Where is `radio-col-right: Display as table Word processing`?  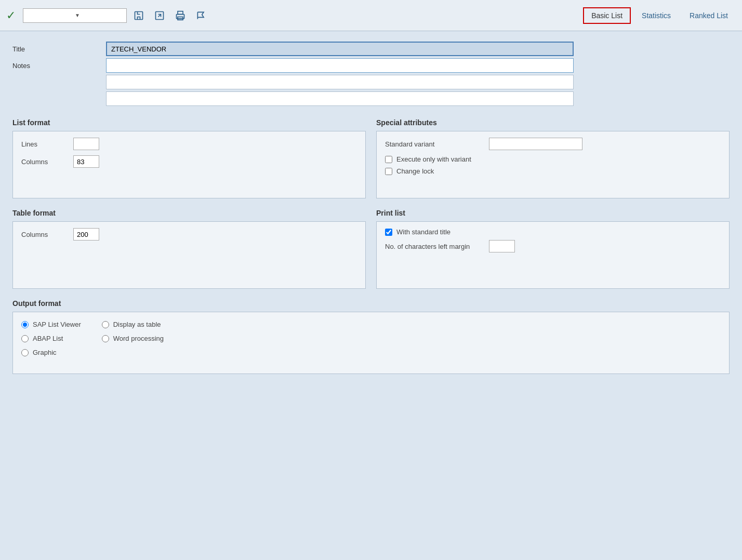
radio-col-right: Display as table Word processing is located at coordinates (133, 339).